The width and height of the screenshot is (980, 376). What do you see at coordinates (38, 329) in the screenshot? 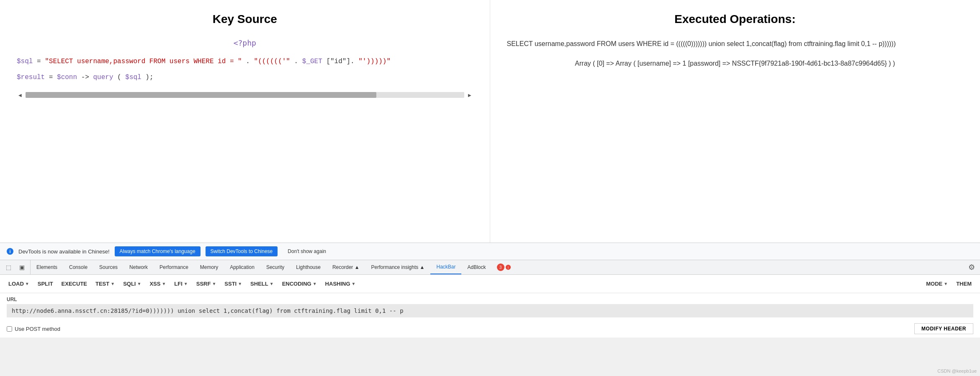
I see `post-method-label: Use POST method` at bounding box center [38, 329].